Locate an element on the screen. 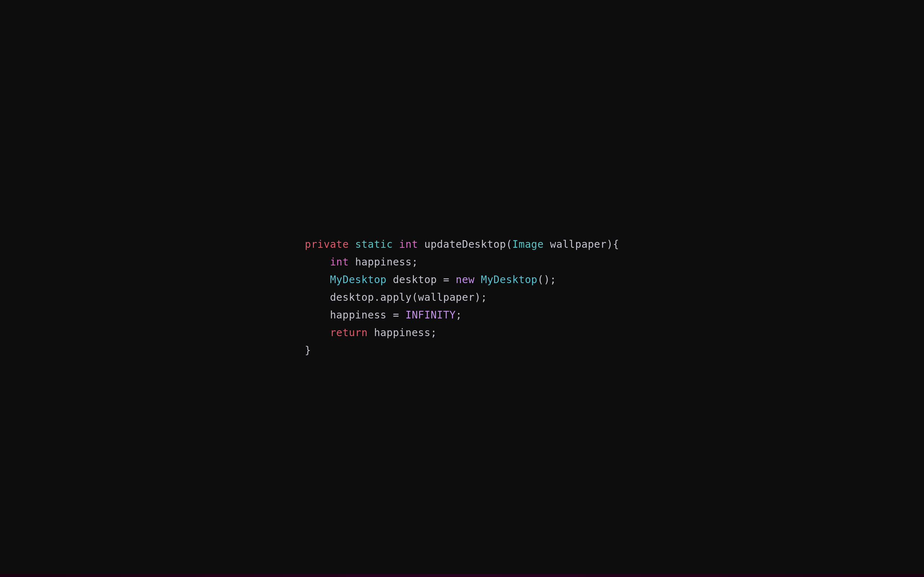 The image size is (924, 577). return-rest: happiness; is located at coordinates (402, 333).